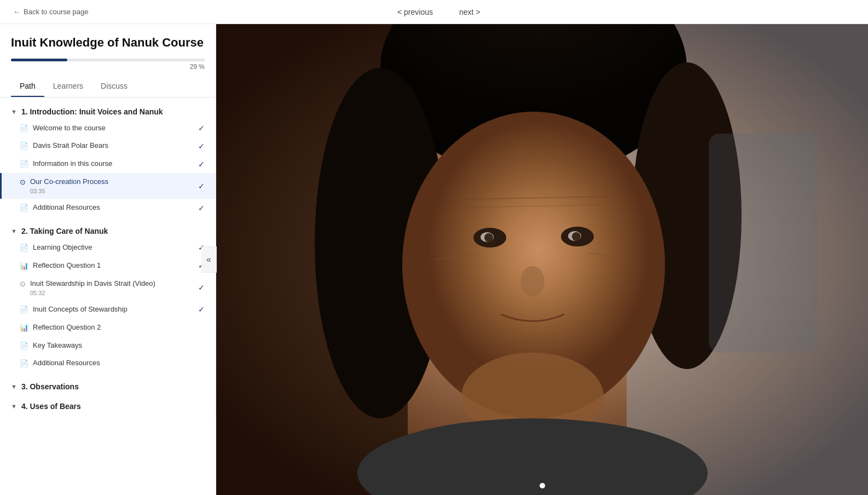 The width and height of the screenshot is (868, 495). I want to click on section-2-header: ▼ 2. Taking Care of Nanuk, so click(108, 230).